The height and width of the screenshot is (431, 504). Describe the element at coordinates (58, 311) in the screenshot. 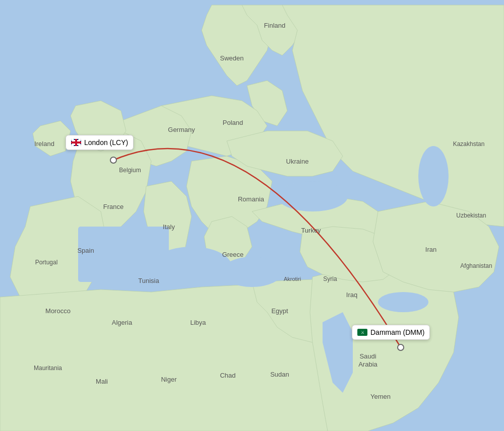

I see `svg-text: Morocco` at that location.